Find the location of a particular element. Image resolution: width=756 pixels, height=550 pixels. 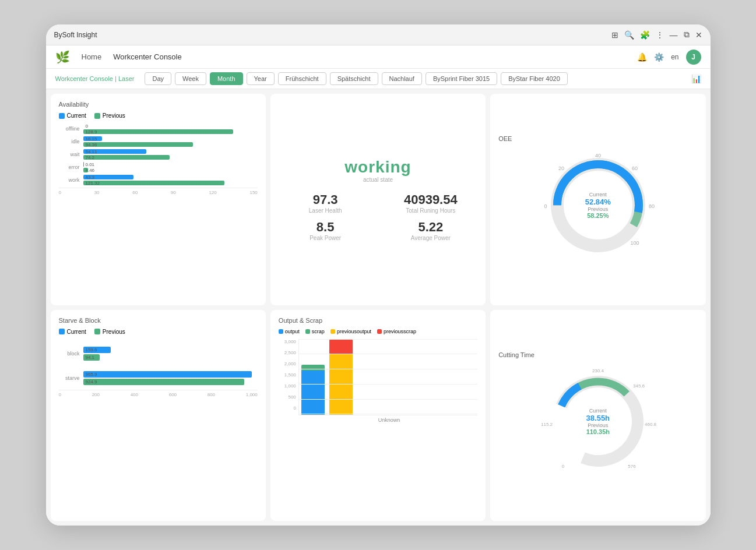

total-running-val: 40939.54 is located at coordinates (430, 200).